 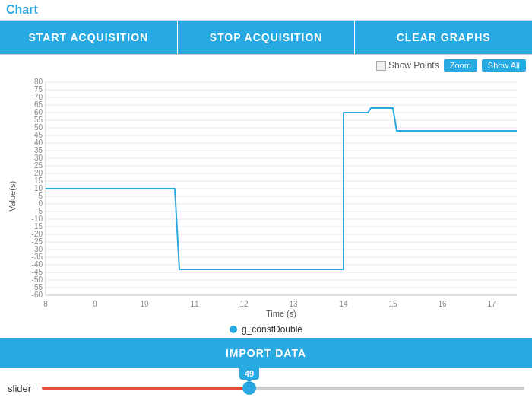 I want to click on legend-dot, so click(x=233, y=329).